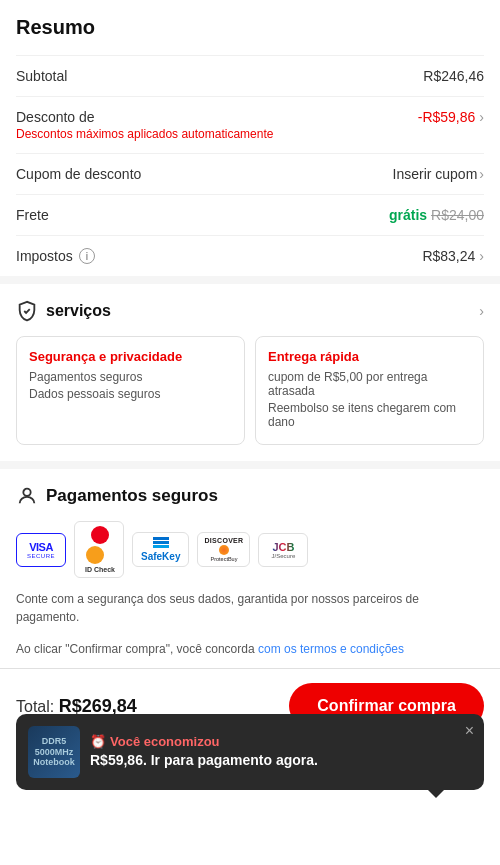 The height and width of the screenshot is (865, 500). What do you see at coordinates (453, 256) in the screenshot?
I see `impostos-value: R$83,24 ›` at bounding box center [453, 256].